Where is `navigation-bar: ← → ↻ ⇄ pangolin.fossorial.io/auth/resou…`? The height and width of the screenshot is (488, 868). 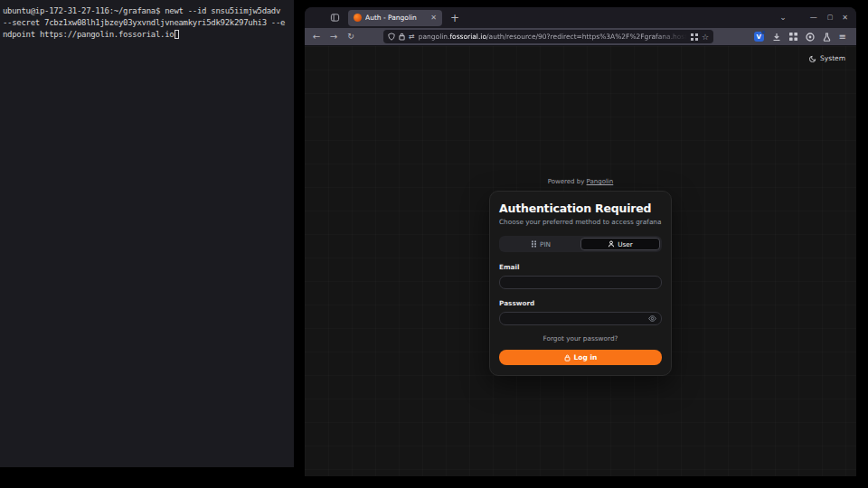 navigation-bar: ← → ↻ ⇄ pangolin.fossorial.io/auth/resou… is located at coordinates (580, 37).